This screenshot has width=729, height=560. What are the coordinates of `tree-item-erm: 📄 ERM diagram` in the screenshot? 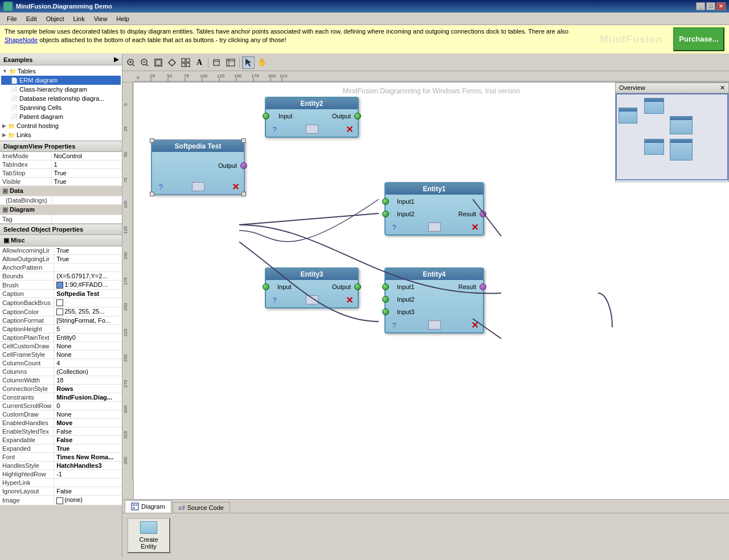 It's located at (61, 80).